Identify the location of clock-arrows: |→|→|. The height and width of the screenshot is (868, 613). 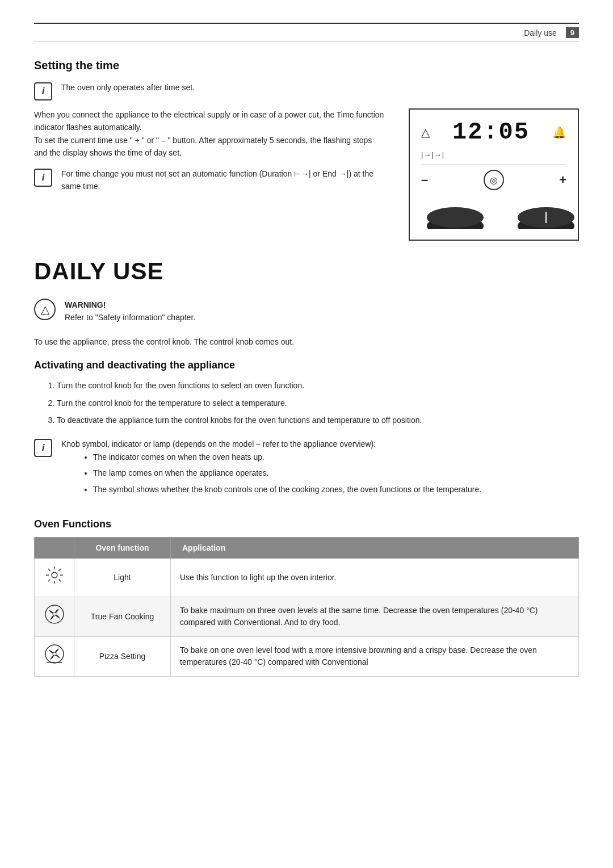
(494, 154).